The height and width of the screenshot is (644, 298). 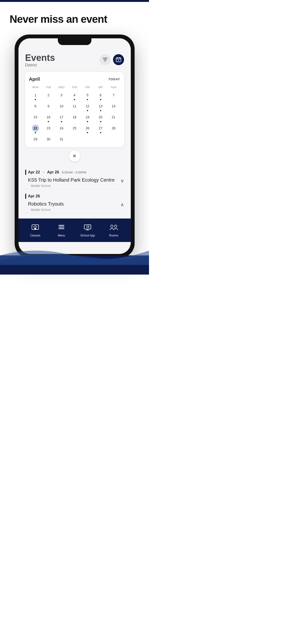 I want to click on event-1-date-row: Apr 22 → Apr 26 8:00AM - 5:00PM, so click(x=75, y=172).